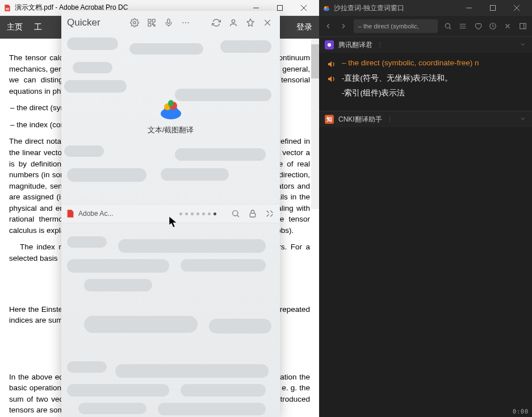 The width and height of the screenshot is (532, 417). Describe the element at coordinates (173, 222) in the screenshot. I see `mouse-cursor-icon` at that location.